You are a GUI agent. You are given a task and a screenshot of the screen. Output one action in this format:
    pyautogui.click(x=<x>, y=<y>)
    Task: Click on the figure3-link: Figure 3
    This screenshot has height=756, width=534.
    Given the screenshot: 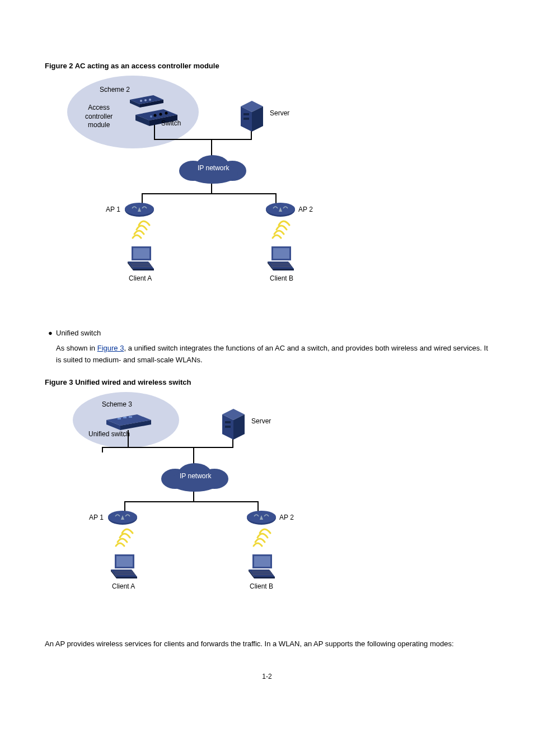 What is the action you would take?
    pyautogui.click(x=111, y=348)
    